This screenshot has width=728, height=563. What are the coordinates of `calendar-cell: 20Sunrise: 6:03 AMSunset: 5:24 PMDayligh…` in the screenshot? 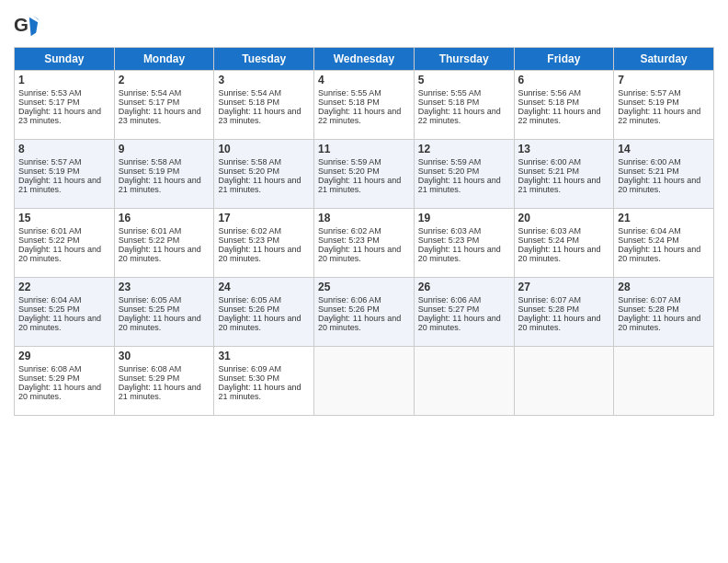 It's located at (564, 243).